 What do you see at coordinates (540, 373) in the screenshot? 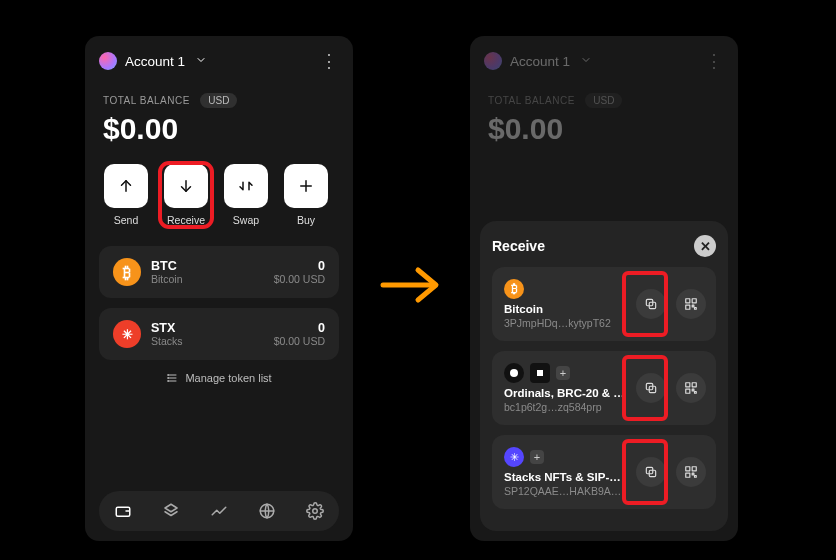
I see `brc20-icon` at bounding box center [540, 373].